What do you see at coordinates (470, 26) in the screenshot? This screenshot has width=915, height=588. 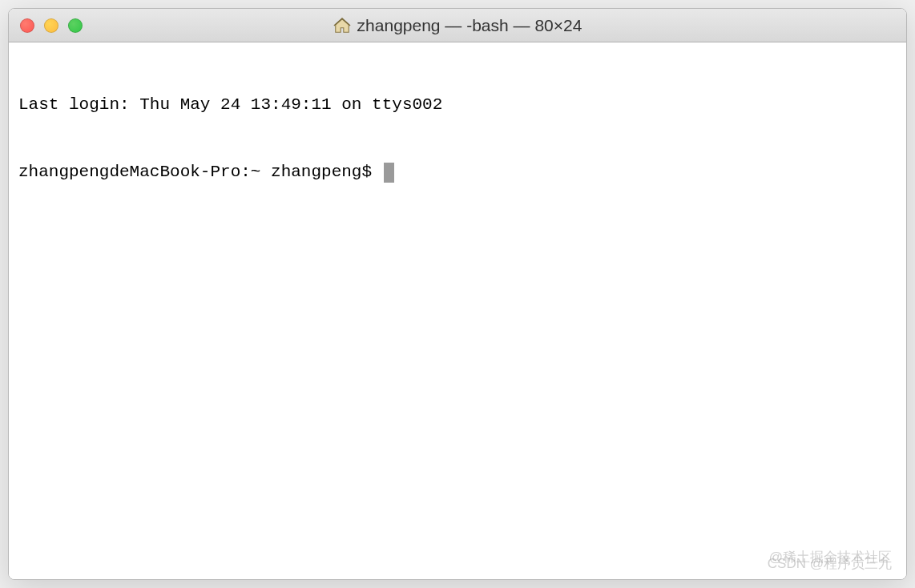 I see `window-title: zhangpeng — -bash — 80×24` at bounding box center [470, 26].